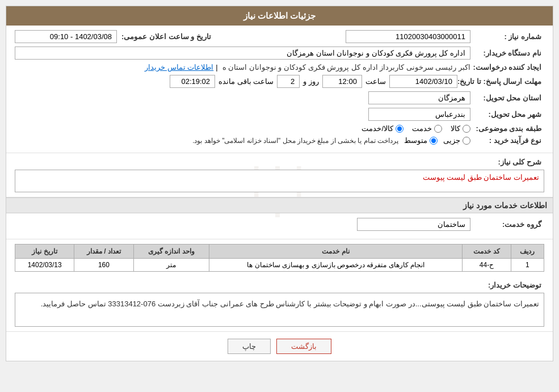 The width and height of the screenshot is (559, 392). Describe the element at coordinates (311, 82) in the screenshot. I see `deadline-days-label: روز و` at that location.